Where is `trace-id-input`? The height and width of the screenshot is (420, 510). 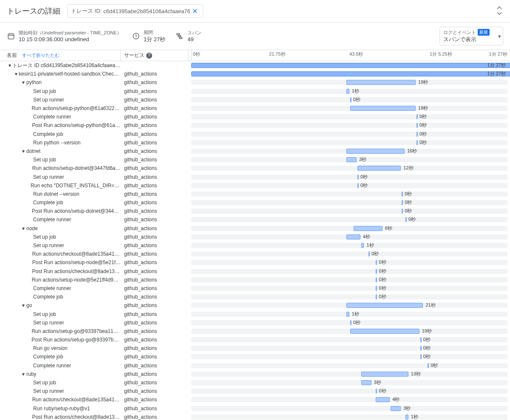
trace-id-input is located at coordinates (147, 11).